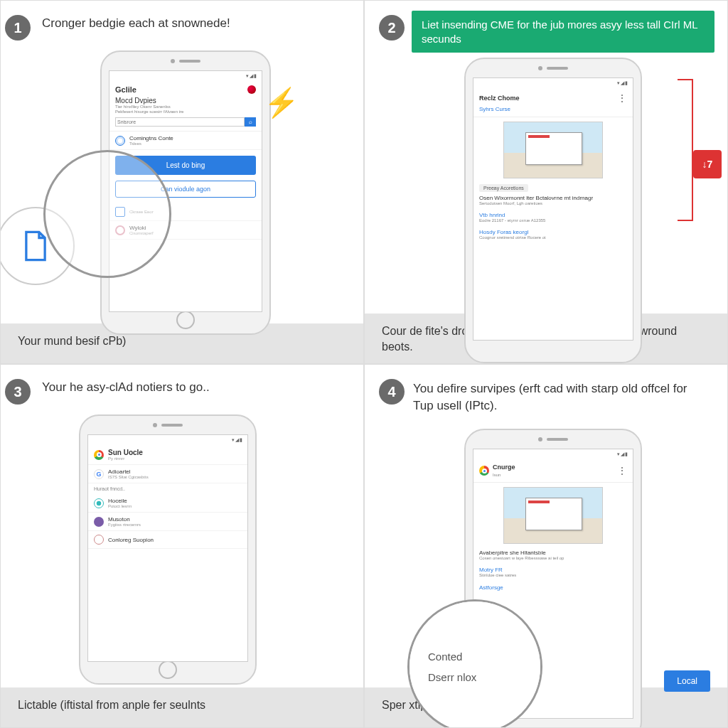  I want to click on step-badge-4: 4, so click(392, 392).